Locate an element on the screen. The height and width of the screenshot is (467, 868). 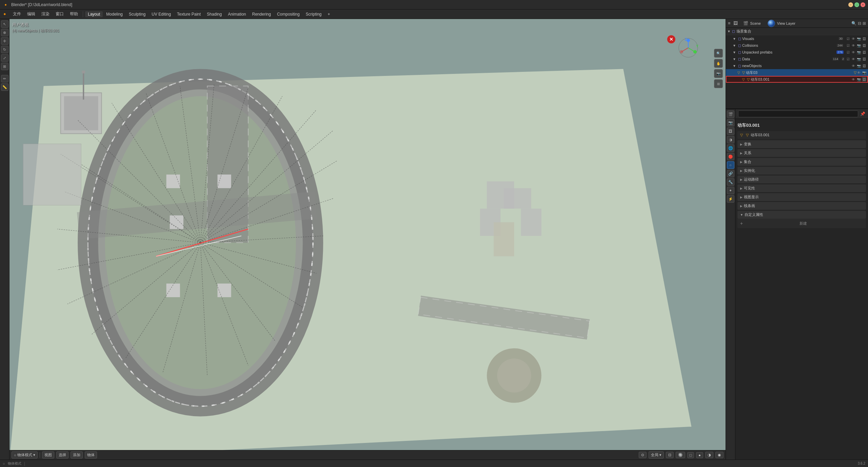
tool-select: ↖ is located at coordinates (5, 24).